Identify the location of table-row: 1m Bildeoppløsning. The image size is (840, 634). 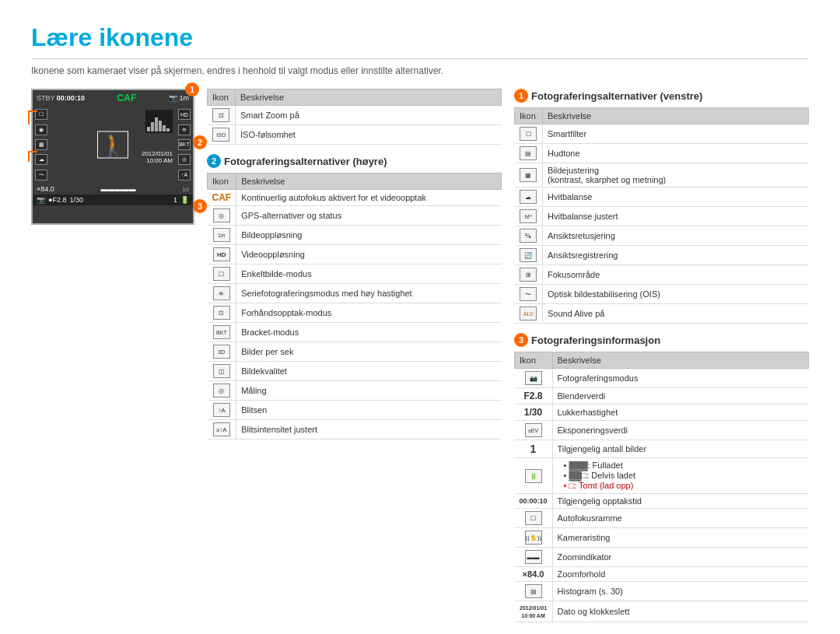
(355, 235).